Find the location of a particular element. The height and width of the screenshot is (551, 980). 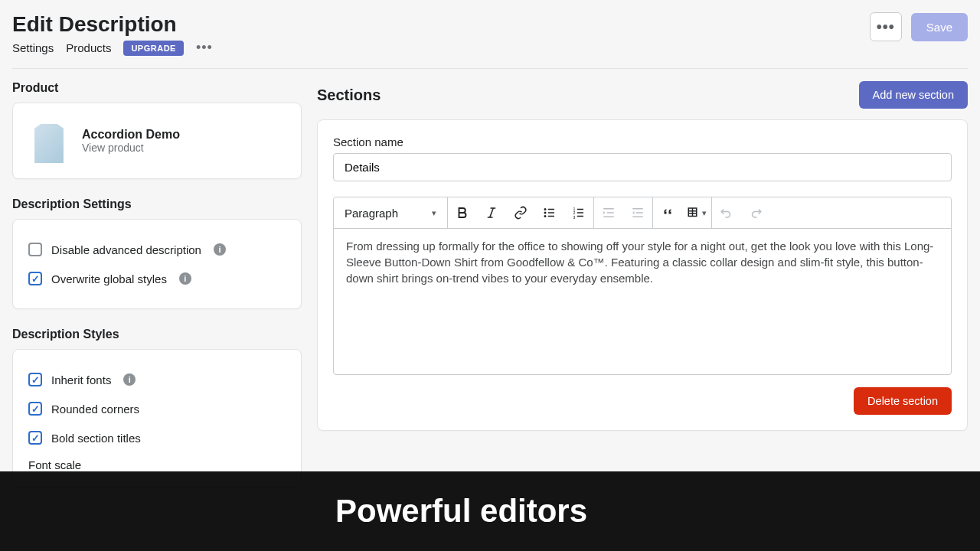

view-product-link: View product is located at coordinates (131, 148).